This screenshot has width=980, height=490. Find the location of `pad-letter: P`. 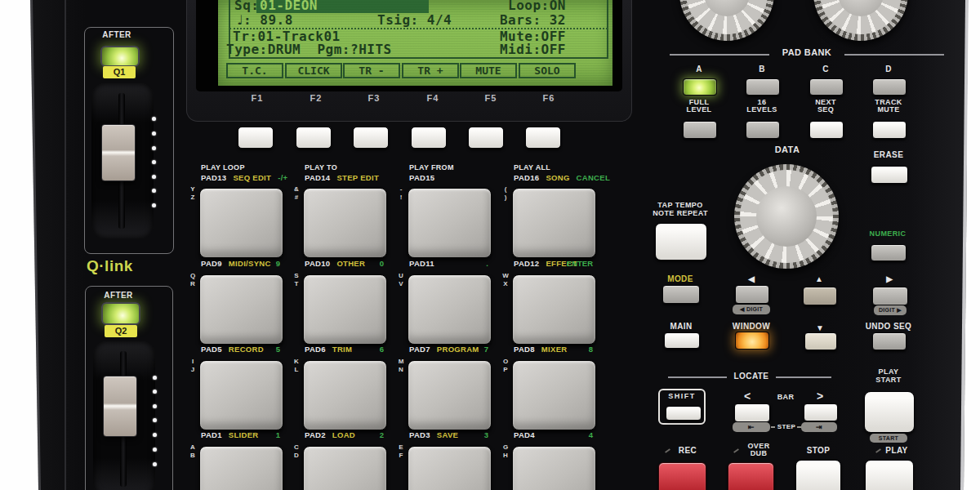

pad-letter: P is located at coordinates (506, 369).